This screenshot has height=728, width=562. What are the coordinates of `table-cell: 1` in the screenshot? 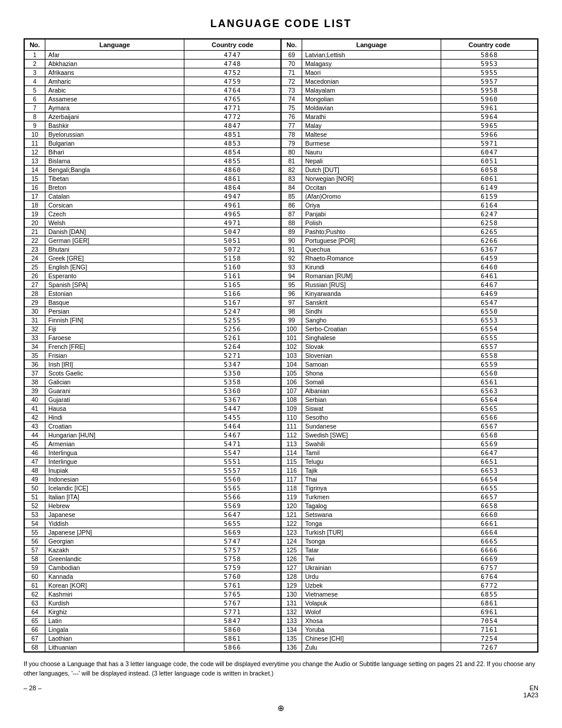 It's located at (35, 55).